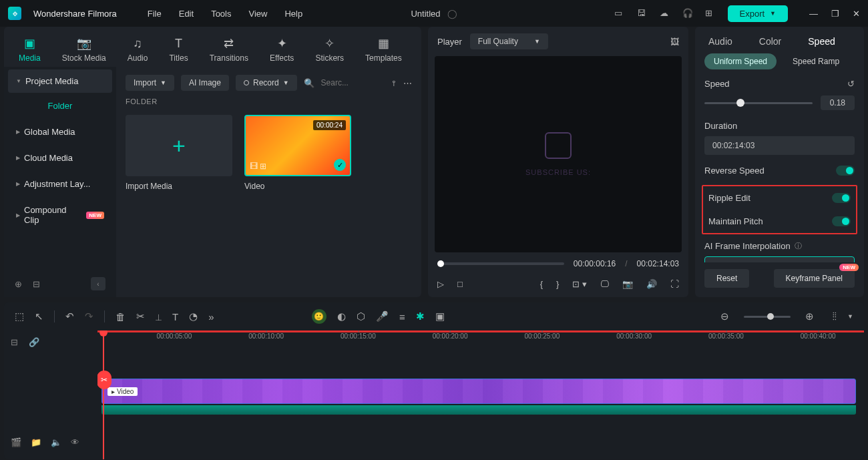 The width and height of the screenshot is (868, 460). I want to click on grid-view-icon: ⦙⦙, so click(835, 316).